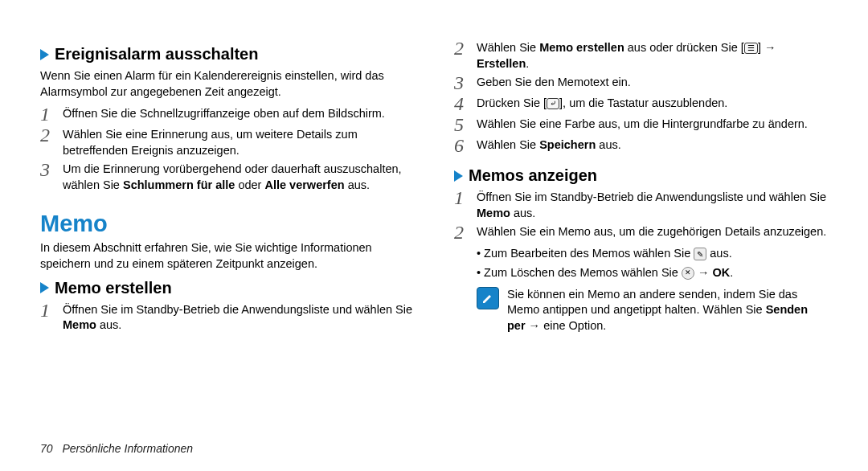  I want to click on step-item: 2 Wählen Sie eine Erinnerung aus, um wei…, so click(227, 143).